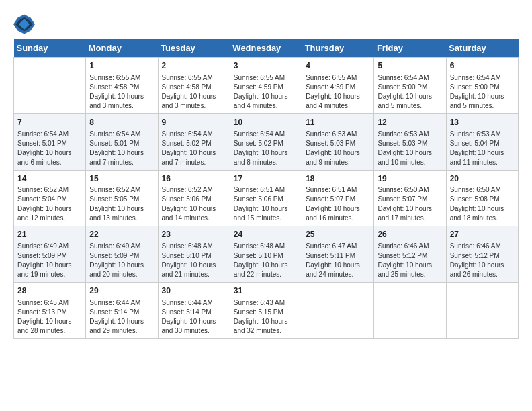 This screenshot has width=532, height=411. Describe the element at coordinates (50, 235) in the screenshot. I see `day-number: 21` at that location.